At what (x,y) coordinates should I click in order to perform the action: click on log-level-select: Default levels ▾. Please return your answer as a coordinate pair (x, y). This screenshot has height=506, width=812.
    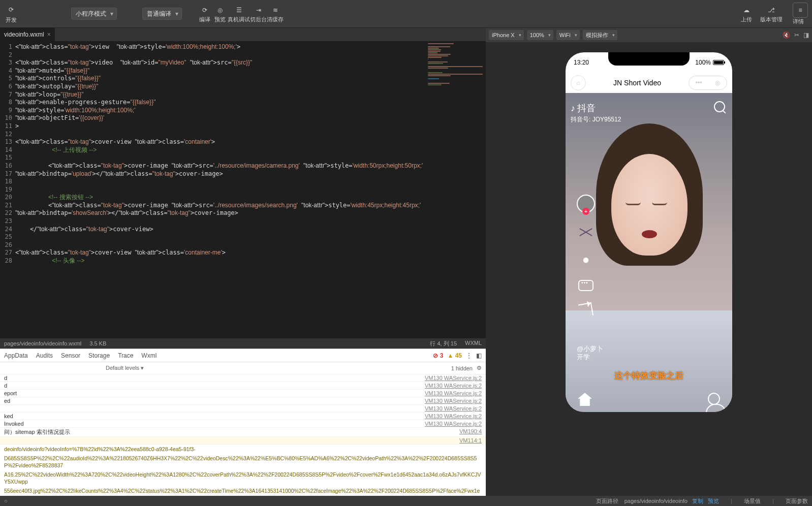
    Looking at the image, I should click on (125, 368).